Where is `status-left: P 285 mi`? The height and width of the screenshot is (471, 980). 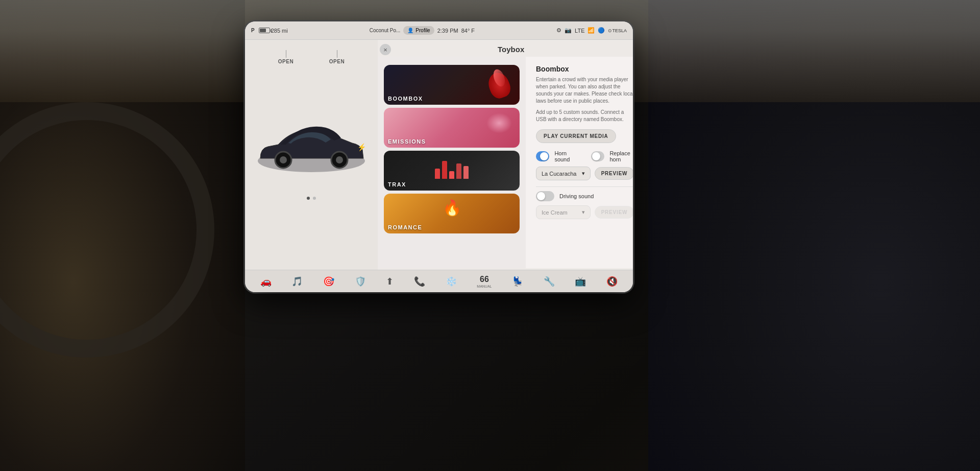 status-left: P 285 mi is located at coordinates (270, 31).